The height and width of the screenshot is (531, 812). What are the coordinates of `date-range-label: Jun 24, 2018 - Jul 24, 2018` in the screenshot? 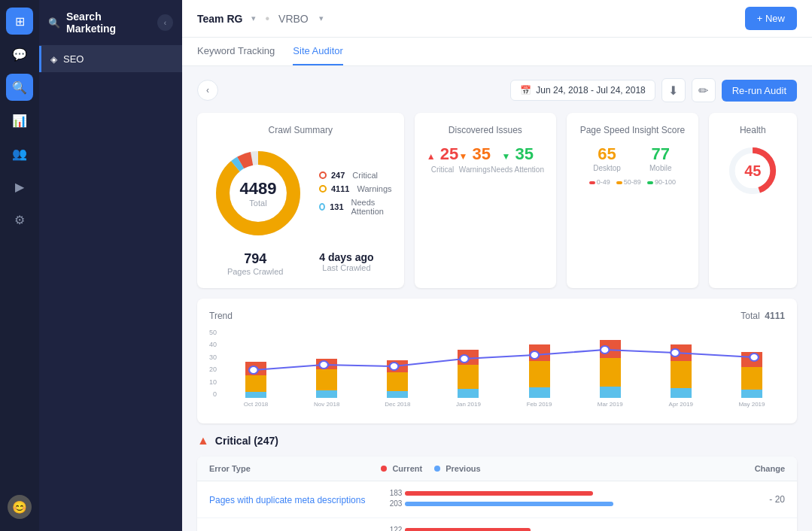 It's located at (590, 90).